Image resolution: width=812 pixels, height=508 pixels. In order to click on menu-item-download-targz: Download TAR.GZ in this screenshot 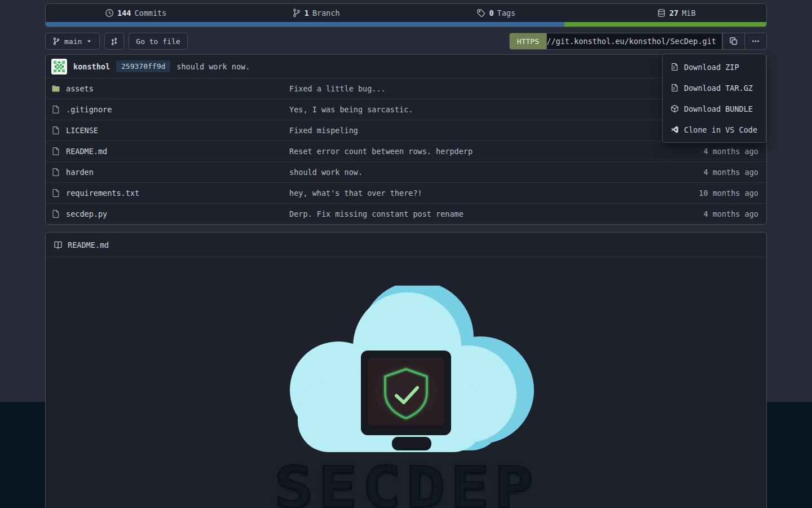, I will do `click(714, 88)`.